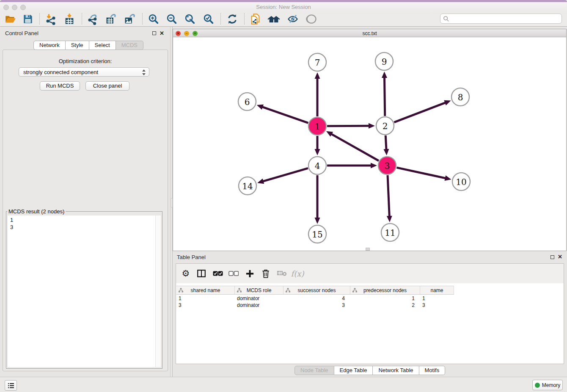 This screenshot has width=567, height=392. Describe the element at coordinates (437, 290) in the screenshot. I see `column-header-name: name` at that location.